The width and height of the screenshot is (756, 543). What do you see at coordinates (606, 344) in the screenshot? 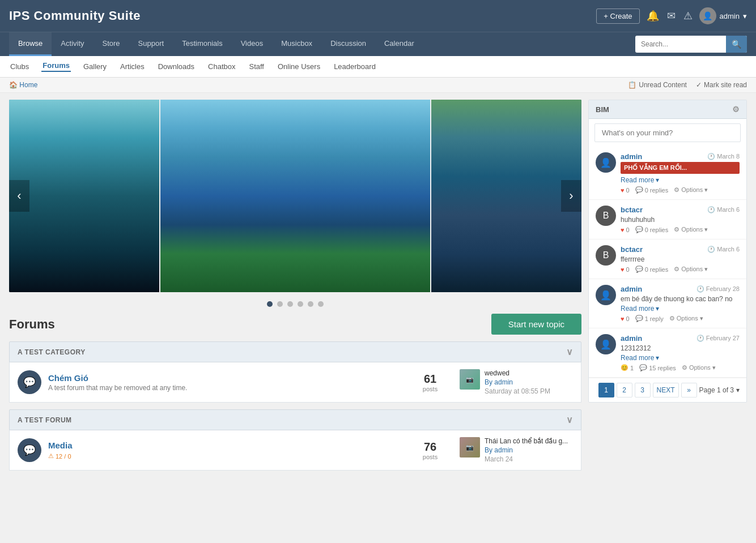
I see `status-avatar-5: 👤` at bounding box center [606, 344].